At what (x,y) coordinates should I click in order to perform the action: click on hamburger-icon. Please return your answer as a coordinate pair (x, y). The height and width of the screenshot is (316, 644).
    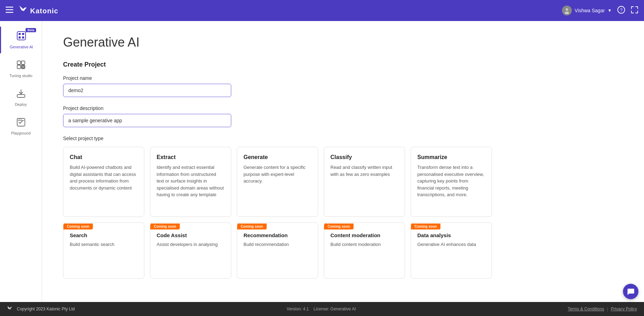
    Looking at the image, I should click on (9, 11).